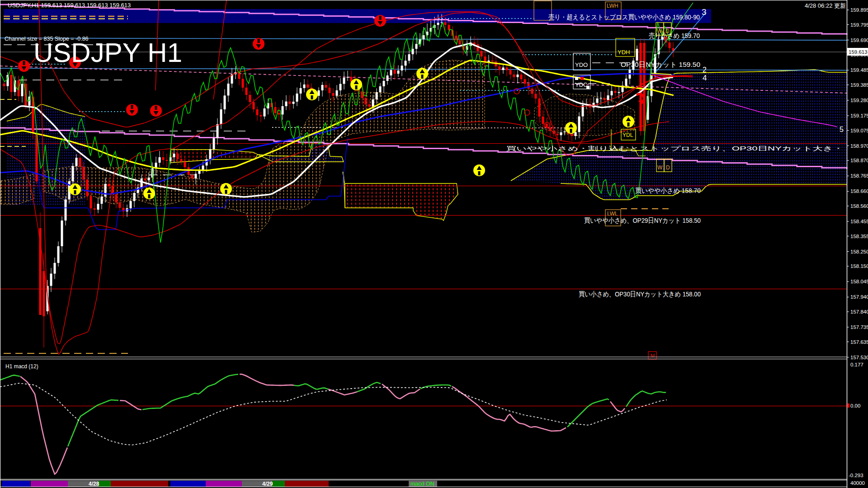 The width and height of the screenshot is (868, 488). Describe the element at coordinates (47, 39) in the screenshot. I see `svg-text:Channel size = 835 Slope = -0.: Channel size = 835 Slope = -0.86` at that location.